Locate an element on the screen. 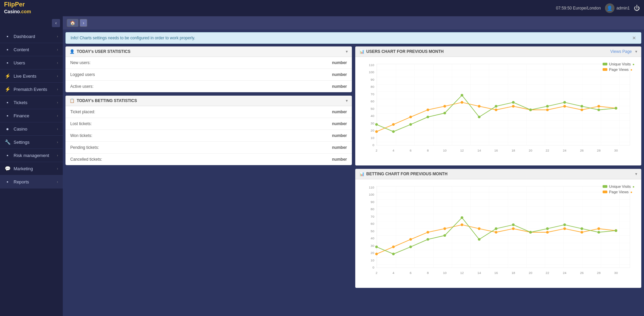 The image size is (644, 316). sidebar-arrow-dashboard: › is located at coordinates (58, 37).